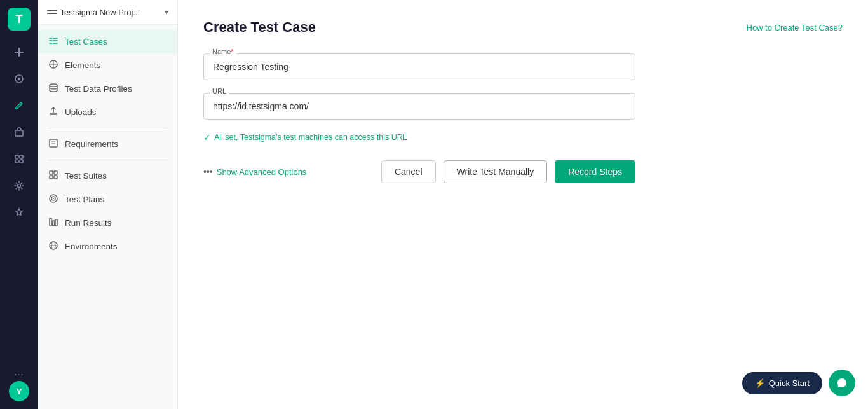  I want to click on sidebar-item-label: Test Suites, so click(86, 176).